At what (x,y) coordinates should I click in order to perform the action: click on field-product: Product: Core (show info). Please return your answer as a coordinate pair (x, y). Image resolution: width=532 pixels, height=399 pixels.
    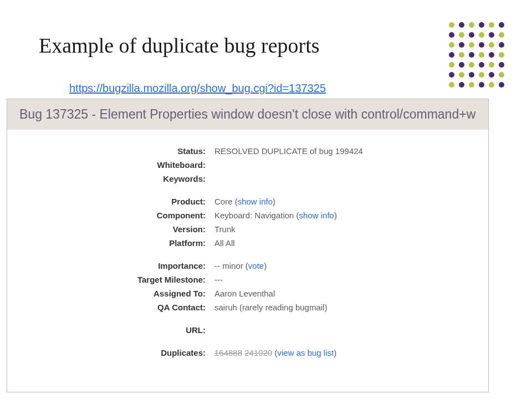
    Looking at the image, I should click on (248, 202).